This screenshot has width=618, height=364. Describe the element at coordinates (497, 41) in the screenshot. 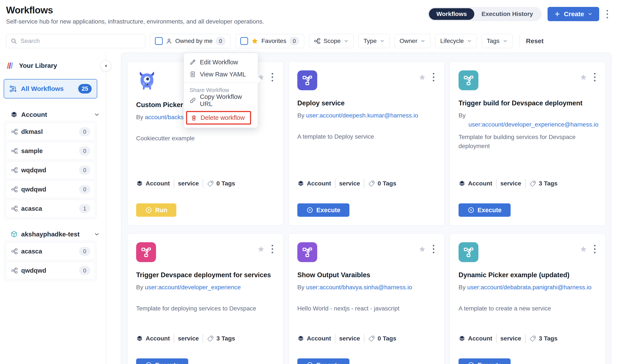

I see `tags-dropdown: Tags` at that location.